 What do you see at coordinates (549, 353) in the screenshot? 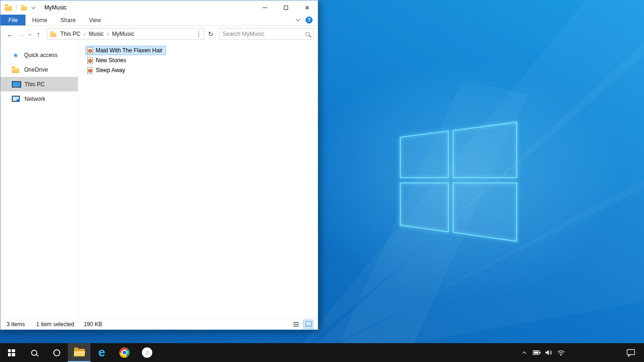
I see `volume-tray-button` at bounding box center [549, 353].